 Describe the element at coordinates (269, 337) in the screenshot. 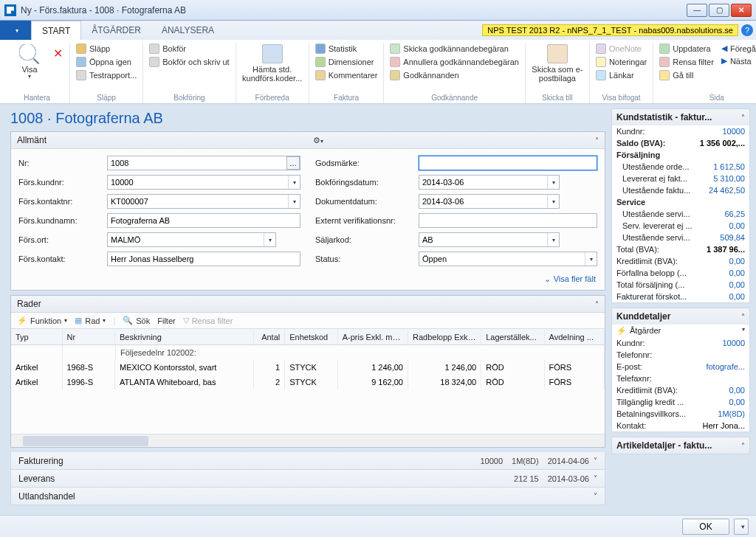

I see `col-antal: Antal` at that location.